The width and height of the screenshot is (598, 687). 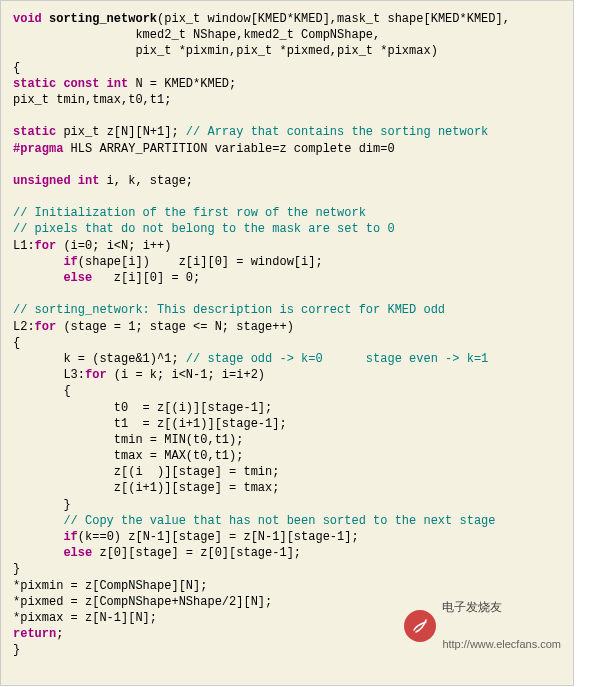 What do you see at coordinates (49, 375) in the screenshot?
I see `label: L3:` at bounding box center [49, 375].